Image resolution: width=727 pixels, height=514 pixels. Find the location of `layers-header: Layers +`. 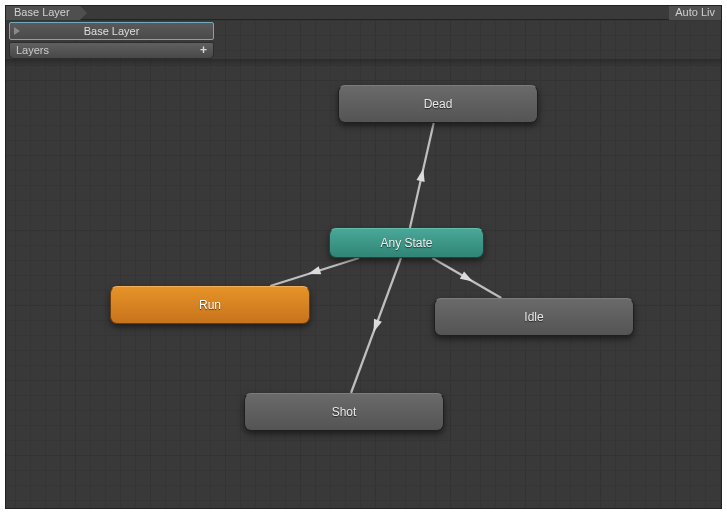

layers-header: Layers + is located at coordinates (112, 50).